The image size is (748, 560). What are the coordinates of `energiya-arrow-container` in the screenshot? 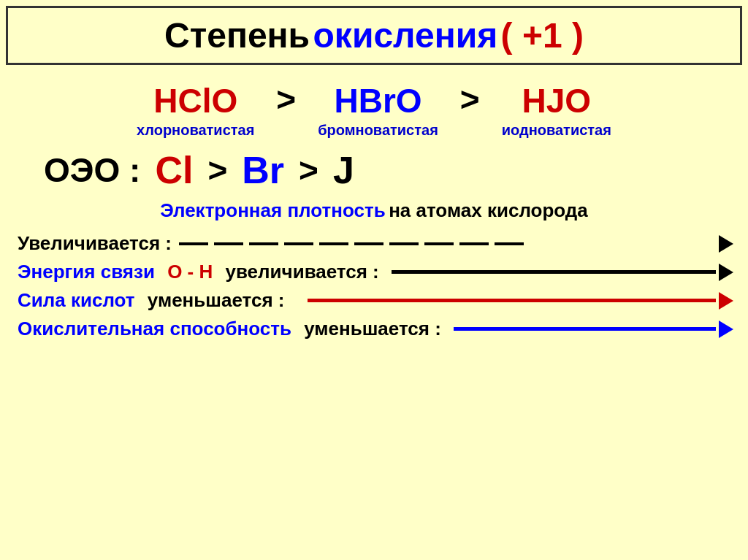 It's located at (562, 272).